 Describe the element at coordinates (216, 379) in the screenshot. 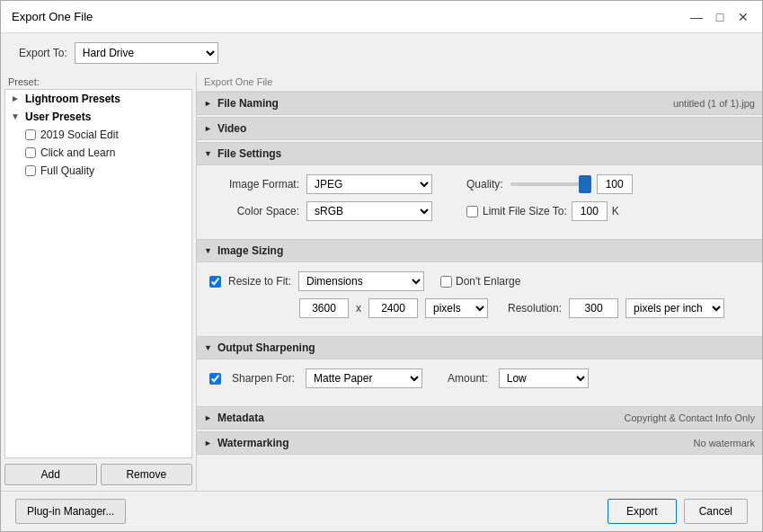

I see `sharpen-for-checkbox` at that location.